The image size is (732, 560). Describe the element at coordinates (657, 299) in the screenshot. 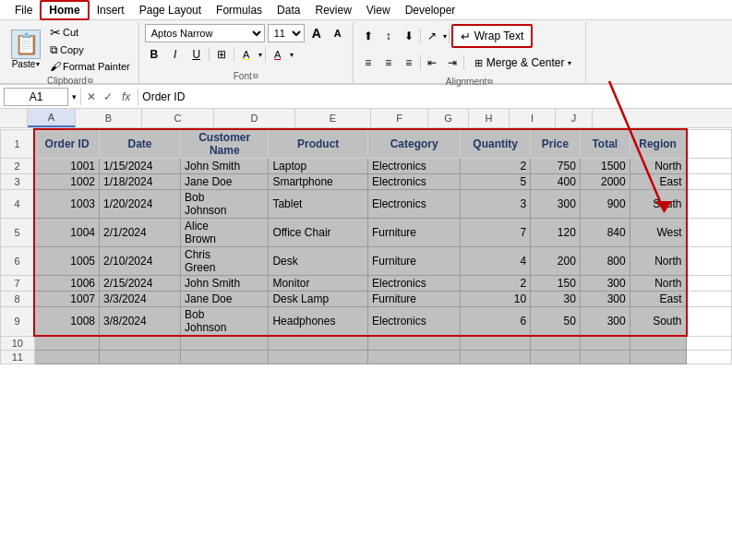

I see `cell: East` at that location.